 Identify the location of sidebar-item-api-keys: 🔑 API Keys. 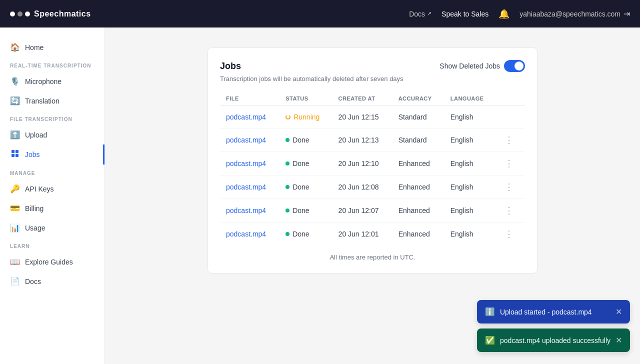
(52, 189).